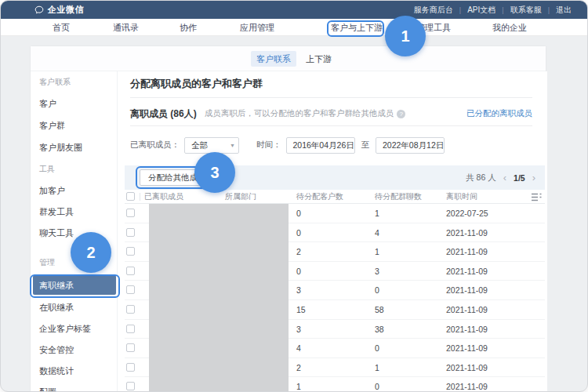 The width and height of the screenshot is (588, 392). What do you see at coordinates (155, 145) in the screenshot?
I see `member-filter-label: 已离职成员：` at bounding box center [155, 145].